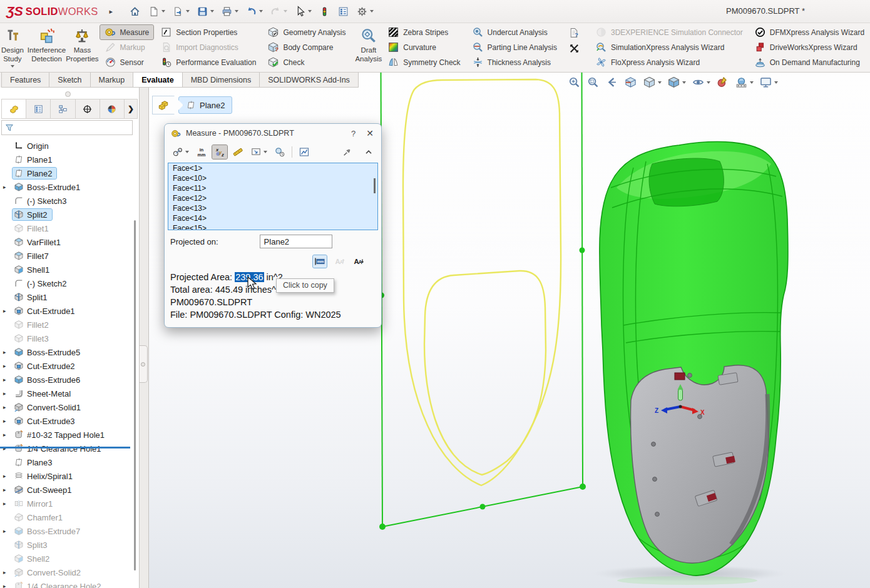  I want to click on tree-item-cut-extrude1: ▸Cut-Extrude1, so click(67, 311).